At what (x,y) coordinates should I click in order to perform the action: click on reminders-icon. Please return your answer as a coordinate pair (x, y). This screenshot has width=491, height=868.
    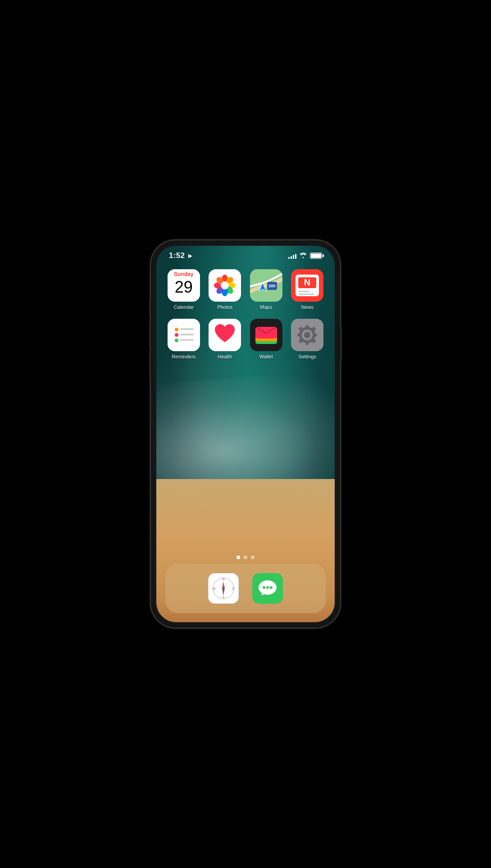
    Looking at the image, I should click on (184, 335).